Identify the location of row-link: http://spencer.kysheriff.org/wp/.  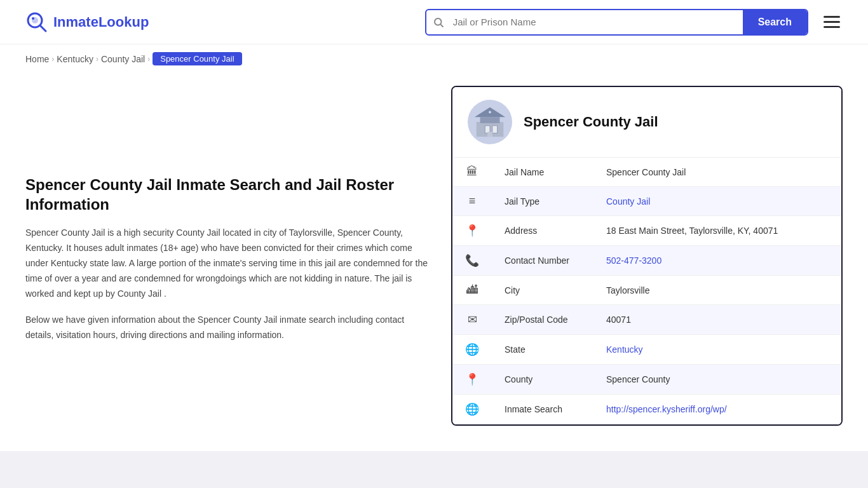
(667, 409).